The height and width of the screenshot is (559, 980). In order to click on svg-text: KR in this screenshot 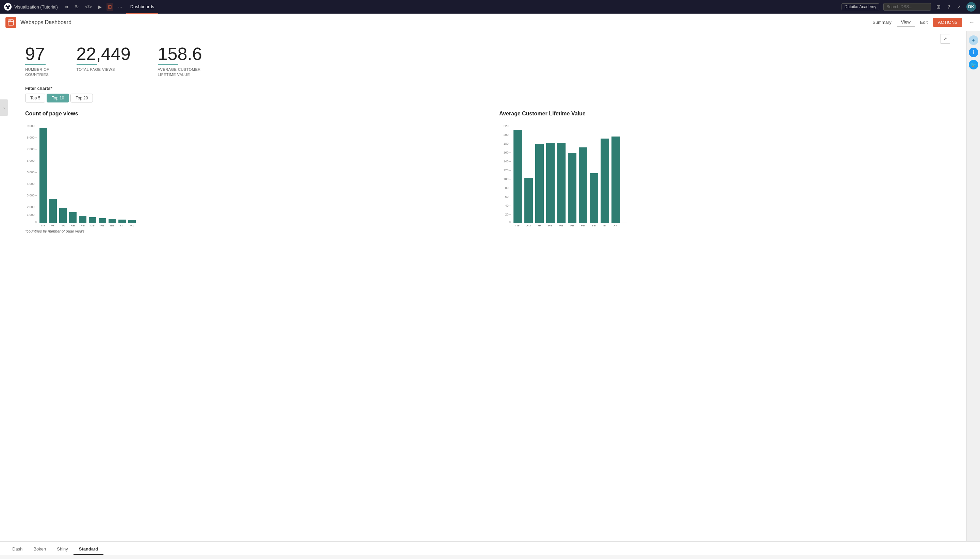, I will do `click(572, 226)`.